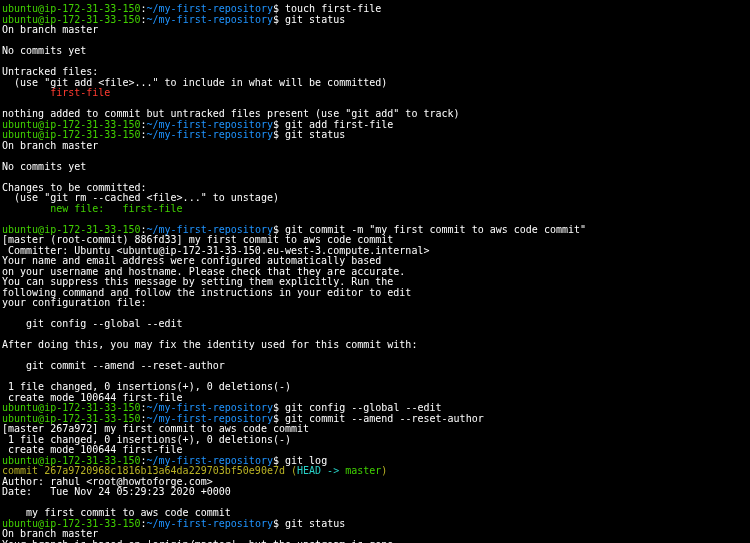 This screenshot has width=750, height=543. What do you see at coordinates (339, 124) in the screenshot?
I see `cmd-git-add: git add first-file` at bounding box center [339, 124].